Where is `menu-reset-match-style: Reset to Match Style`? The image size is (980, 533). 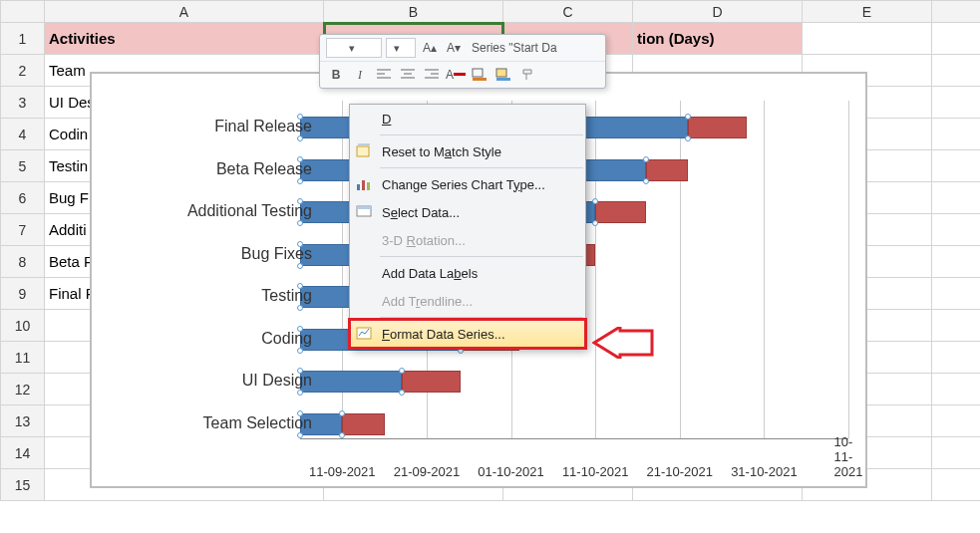
menu-reset-match-style: Reset to Match Style is located at coordinates (468, 151).